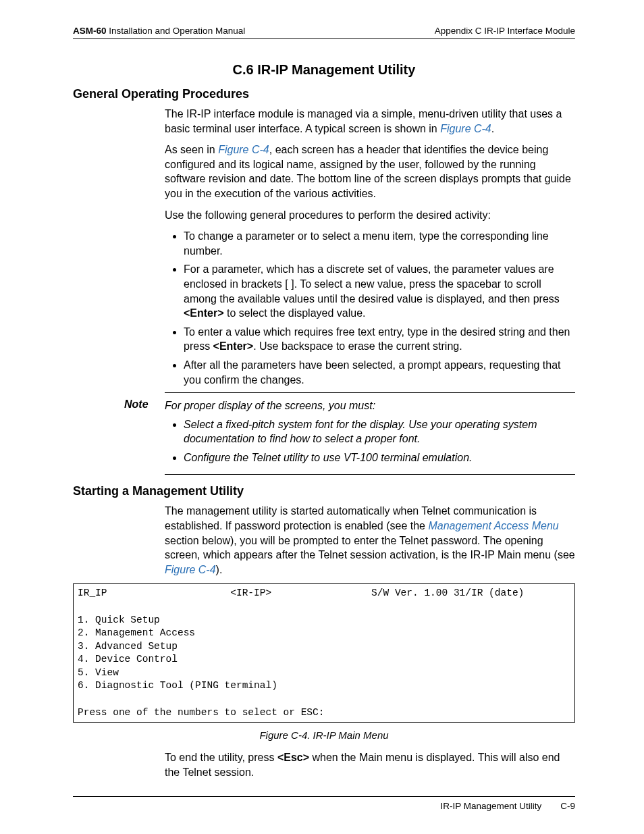  I want to click on page-header: ASM-60 Installation and Operation Manual…, so click(324, 32).